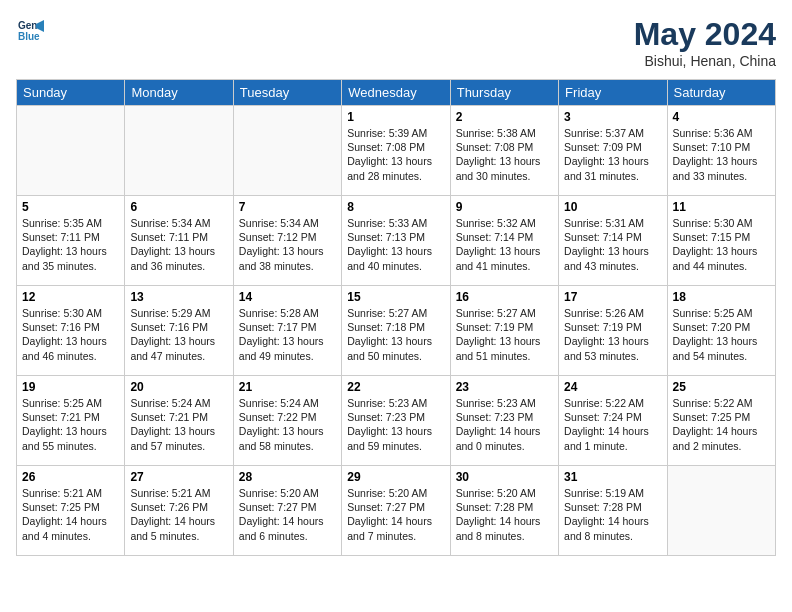 The image size is (792, 612). Describe the element at coordinates (396, 151) in the screenshot. I see `calendar-cell-1-4: 1Sunrise: 5:39 AM Sunset: 7:08 PM Daylig…` at that location.